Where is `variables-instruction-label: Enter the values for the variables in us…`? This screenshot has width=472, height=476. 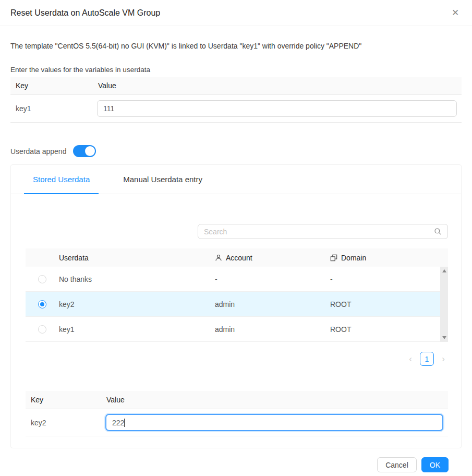
variables-instruction-label: Enter the values for the variables in us… is located at coordinates (236, 70).